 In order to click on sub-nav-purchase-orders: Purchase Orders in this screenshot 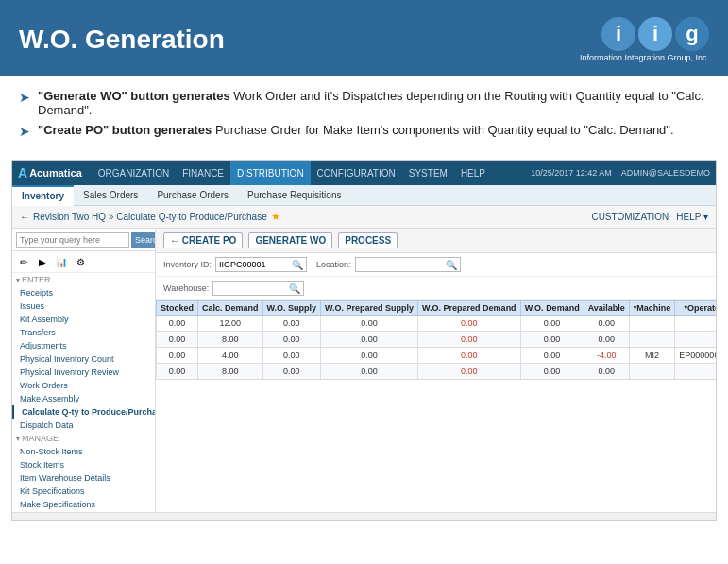, I will do `click(193, 196)`.